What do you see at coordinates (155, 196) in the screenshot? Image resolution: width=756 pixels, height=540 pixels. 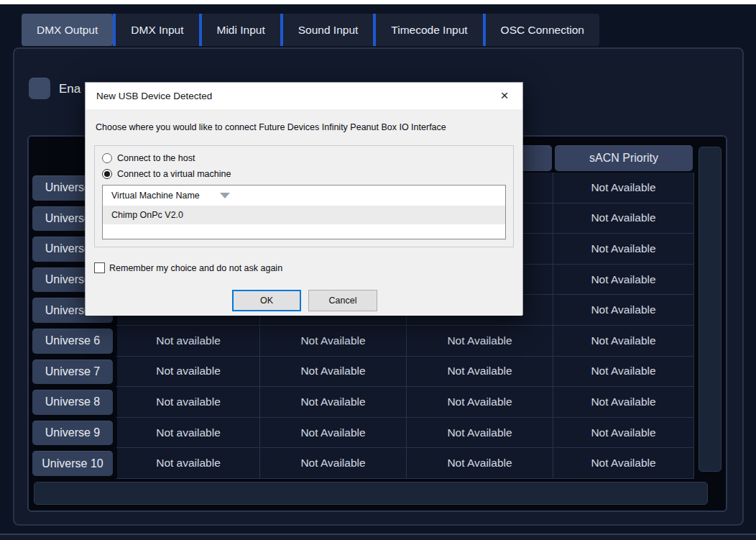 I see `vm-list-header-label: Virtual Machine Name` at bounding box center [155, 196].